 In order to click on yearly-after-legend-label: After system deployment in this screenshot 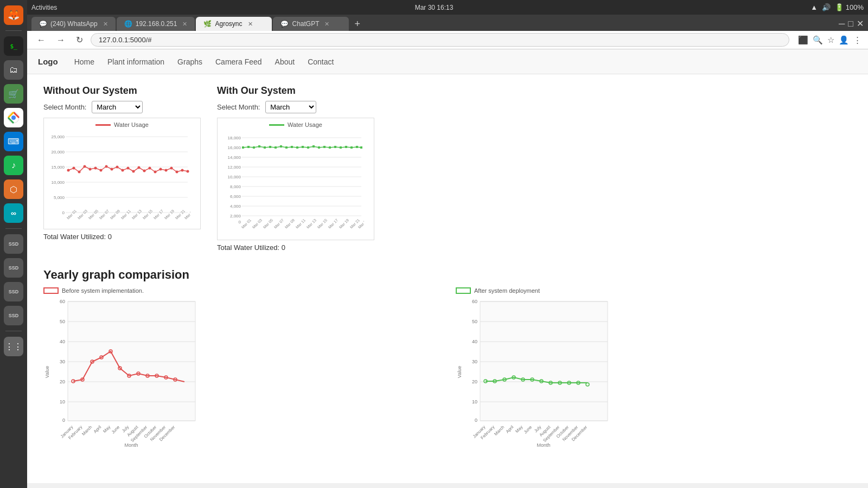, I will do `click(507, 291)`.